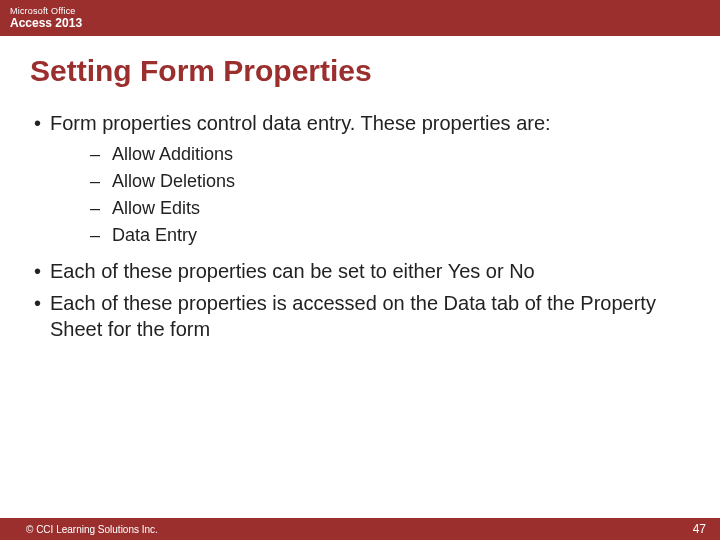  What do you see at coordinates (360, 271) in the screenshot?
I see `bullet-item: • Each of these properties can be set to…` at bounding box center [360, 271].